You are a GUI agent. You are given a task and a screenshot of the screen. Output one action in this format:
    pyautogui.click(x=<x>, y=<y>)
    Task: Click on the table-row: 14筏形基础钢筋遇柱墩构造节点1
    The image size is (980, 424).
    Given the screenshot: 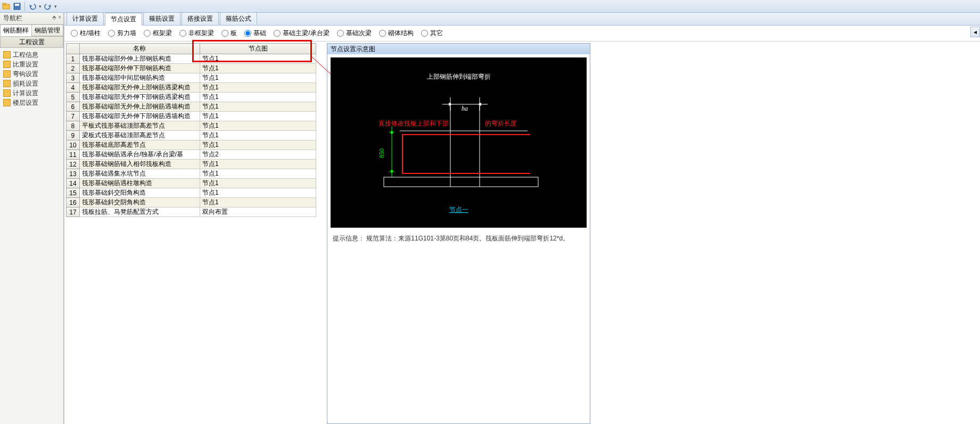 What is the action you would take?
    pyautogui.click(x=192, y=184)
    